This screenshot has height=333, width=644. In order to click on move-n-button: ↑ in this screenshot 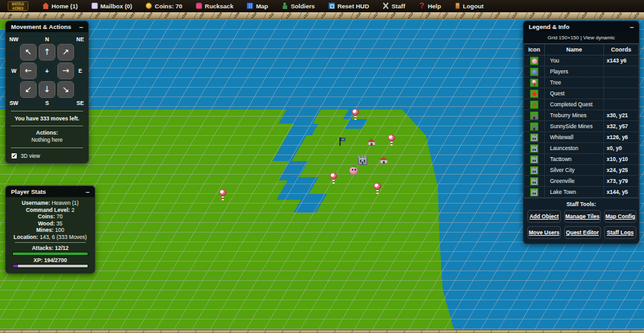, I will do `click(47, 52)`.